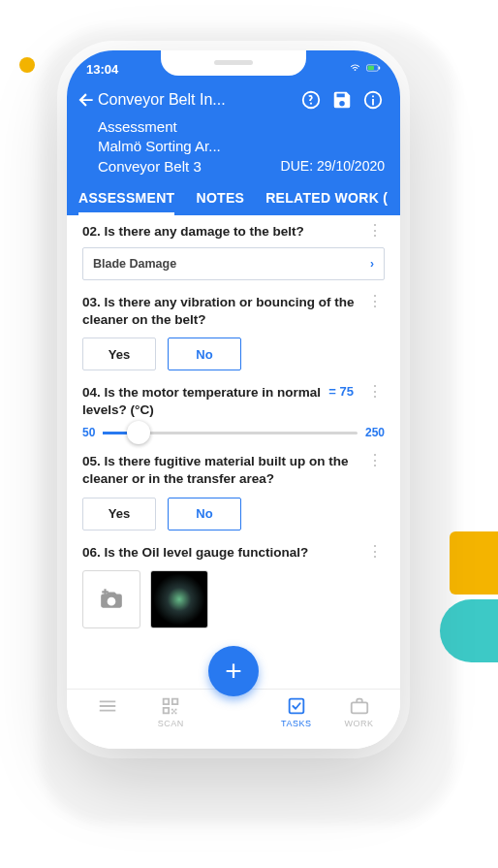  What do you see at coordinates (162, 100) in the screenshot?
I see `page-title: Conveyor Belt In...` at bounding box center [162, 100].